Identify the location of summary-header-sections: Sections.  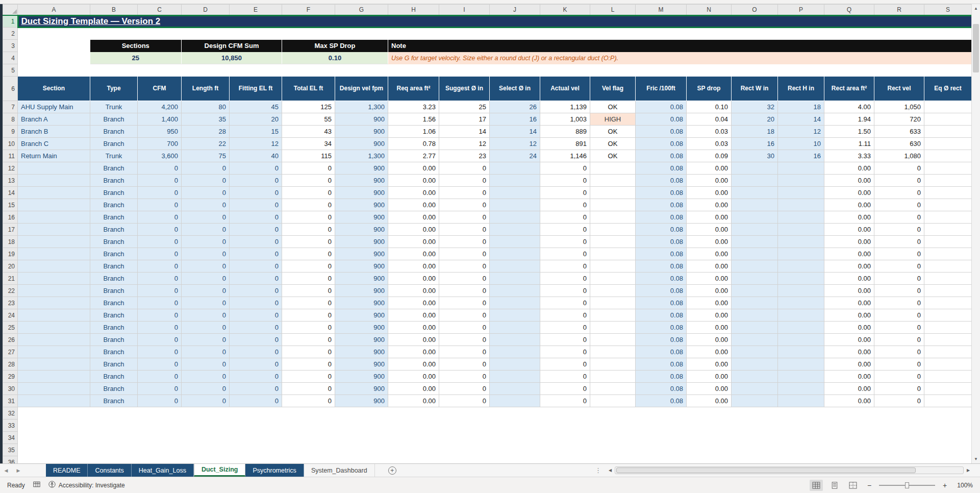
(136, 46).